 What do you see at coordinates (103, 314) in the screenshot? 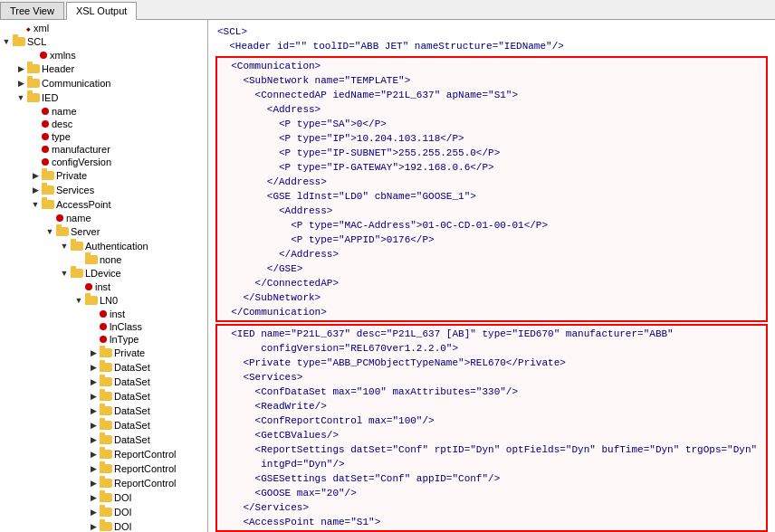
I see `tree-item-ln0-inst: inst` at bounding box center [103, 314].